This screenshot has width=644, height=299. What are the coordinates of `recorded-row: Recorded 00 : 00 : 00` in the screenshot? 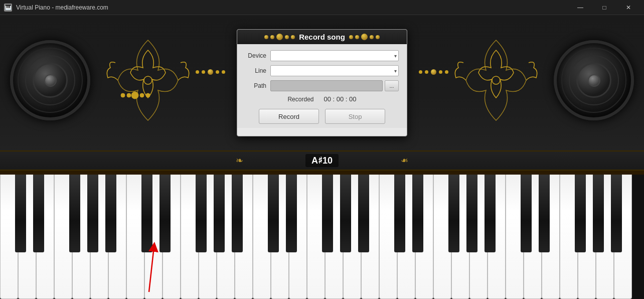 It's located at (322, 99).